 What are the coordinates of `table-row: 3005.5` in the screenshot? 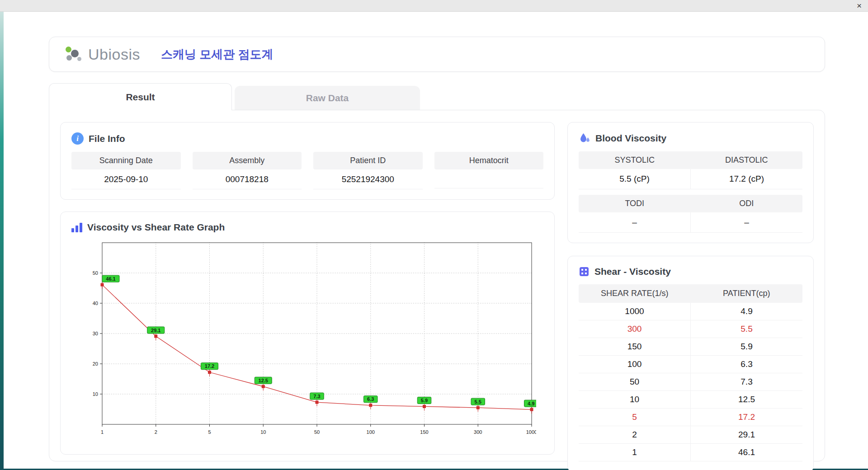 It's located at (691, 329).